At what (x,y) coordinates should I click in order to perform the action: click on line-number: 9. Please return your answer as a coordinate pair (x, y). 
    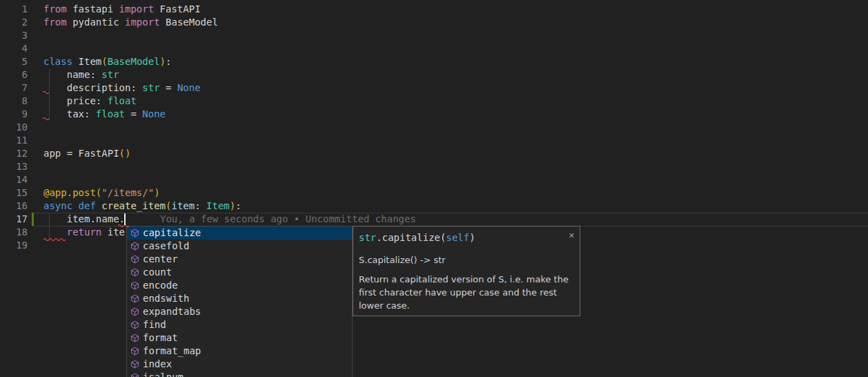
    Looking at the image, I should click on (14, 115).